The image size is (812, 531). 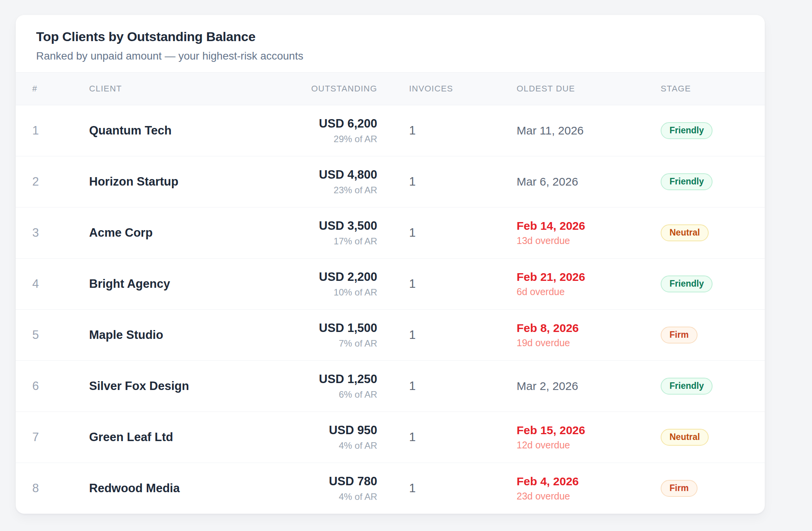 What do you see at coordinates (588, 489) in the screenshot?
I see `oldest-due-cell: Feb 4, 2026 23d overdue` at bounding box center [588, 489].